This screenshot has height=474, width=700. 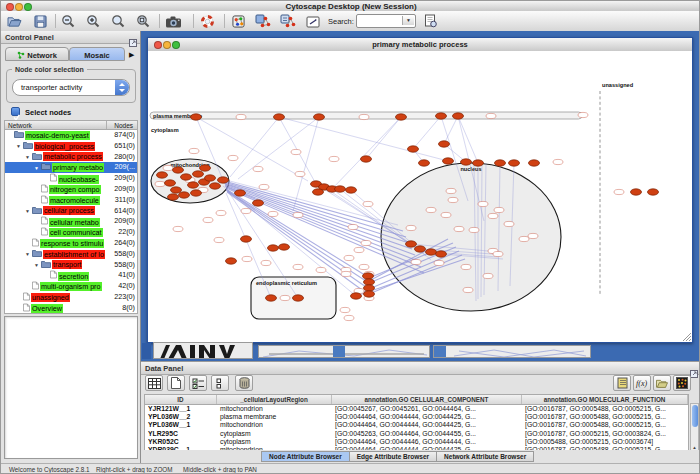 What do you see at coordinates (72, 244) in the screenshot?
I see `tree-row-label: response to stimulu` at bounding box center [72, 244].